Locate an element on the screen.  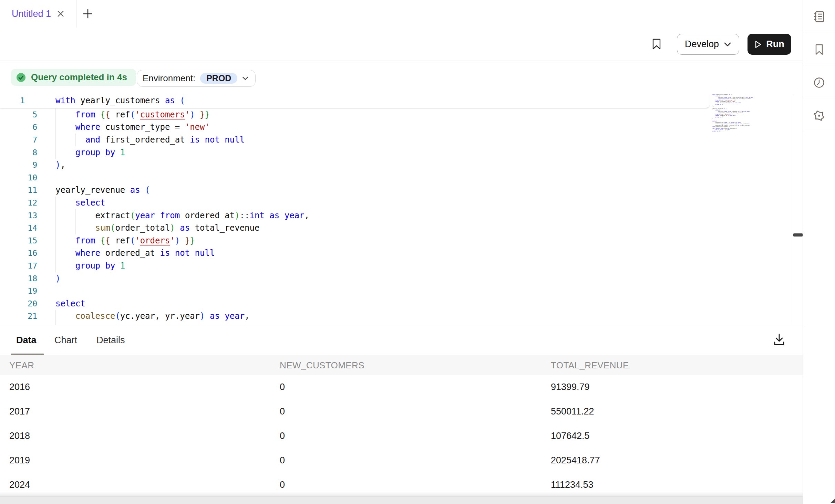
right-sidebar is located at coordinates (819, 252).